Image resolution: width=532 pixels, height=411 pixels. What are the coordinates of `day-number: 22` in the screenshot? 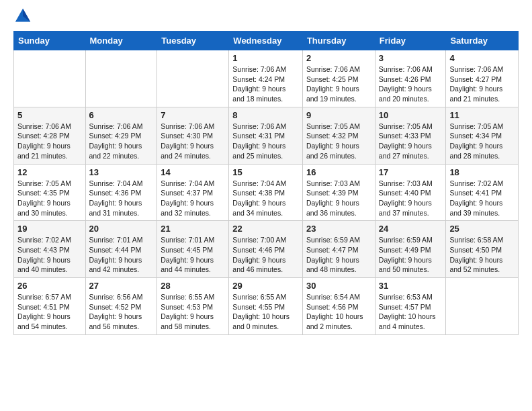 It's located at (266, 228).